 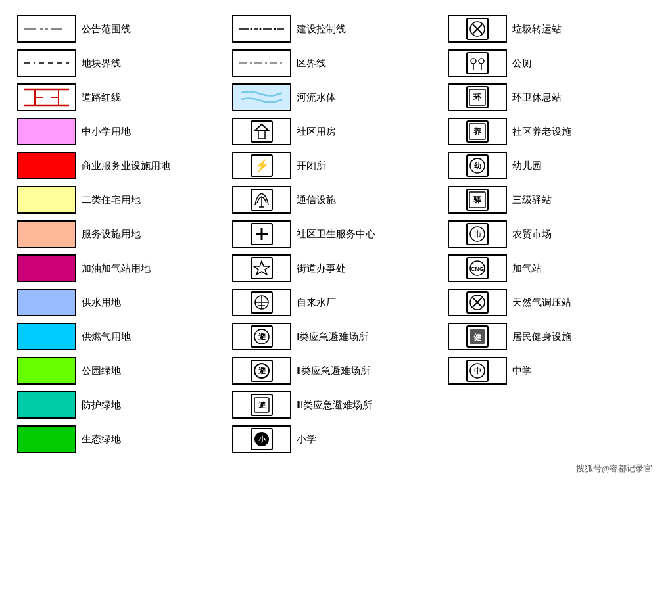 I want to click on symbol-shequyongfang, so click(x=262, y=131).